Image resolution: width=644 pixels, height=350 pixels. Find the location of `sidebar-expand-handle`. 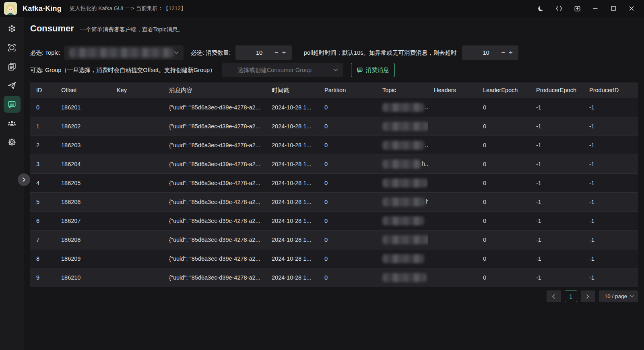

sidebar-expand-handle is located at coordinates (24, 179).